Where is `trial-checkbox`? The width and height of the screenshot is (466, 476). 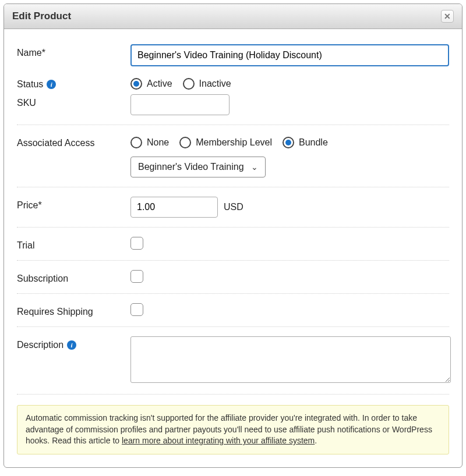
trial-checkbox is located at coordinates (137, 243).